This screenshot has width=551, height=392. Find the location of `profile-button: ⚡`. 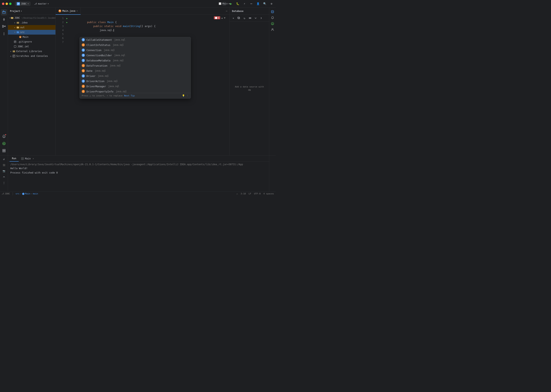

profile-button: ⚡ is located at coordinates (244, 4).